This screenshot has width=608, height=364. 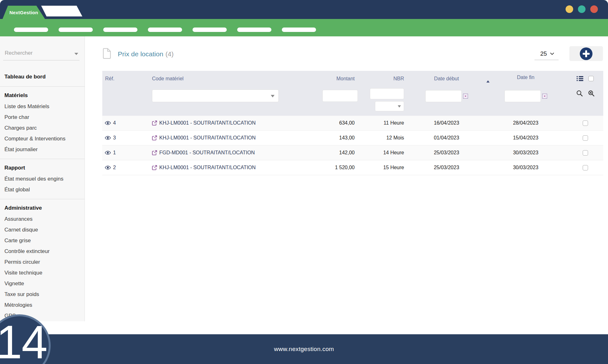 I want to click on sidebar-header-rapport: Rapport, so click(x=42, y=168).